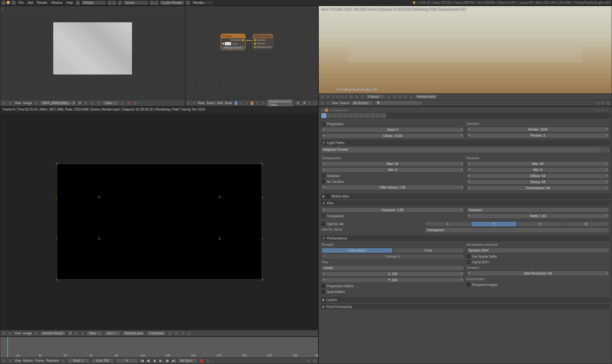  Describe the element at coordinates (607, 110) in the screenshot. I see `outliner-render-icon` at that location.